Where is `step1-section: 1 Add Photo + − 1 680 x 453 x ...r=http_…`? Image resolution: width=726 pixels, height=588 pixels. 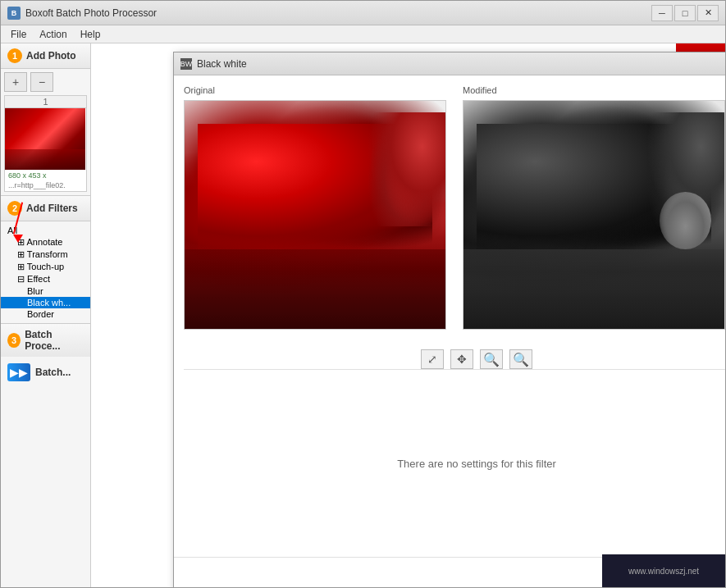
step1-section: 1 Add Photo + − 1 680 x 453 x ...r=http_… is located at coordinates (46, 120).